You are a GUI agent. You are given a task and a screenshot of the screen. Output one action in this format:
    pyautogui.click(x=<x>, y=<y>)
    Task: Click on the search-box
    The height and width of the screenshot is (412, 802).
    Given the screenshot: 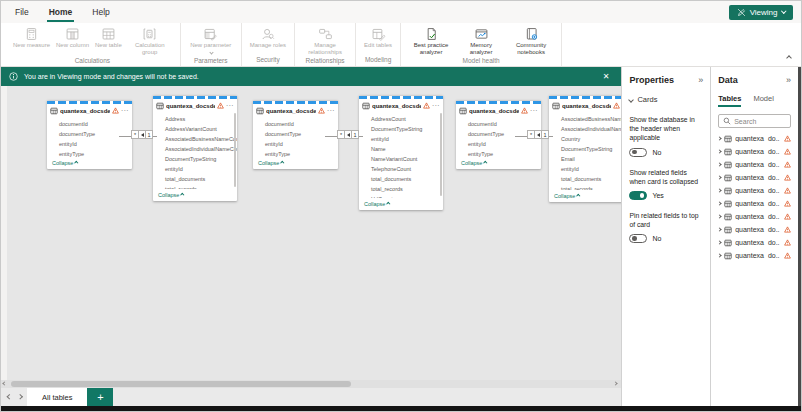 What is the action you would take?
    pyautogui.click(x=754, y=121)
    